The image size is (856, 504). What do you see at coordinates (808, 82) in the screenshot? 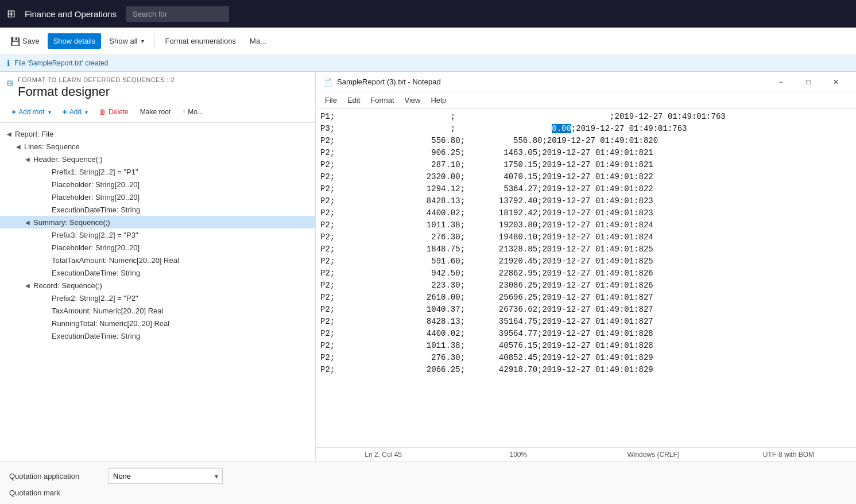
I see `maximize-button: □` at bounding box center [808, 82].